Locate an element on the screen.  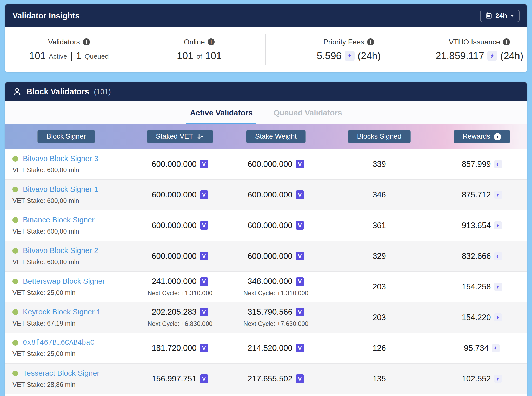
stat-online-label: Online is located at coordinates (194, 42).